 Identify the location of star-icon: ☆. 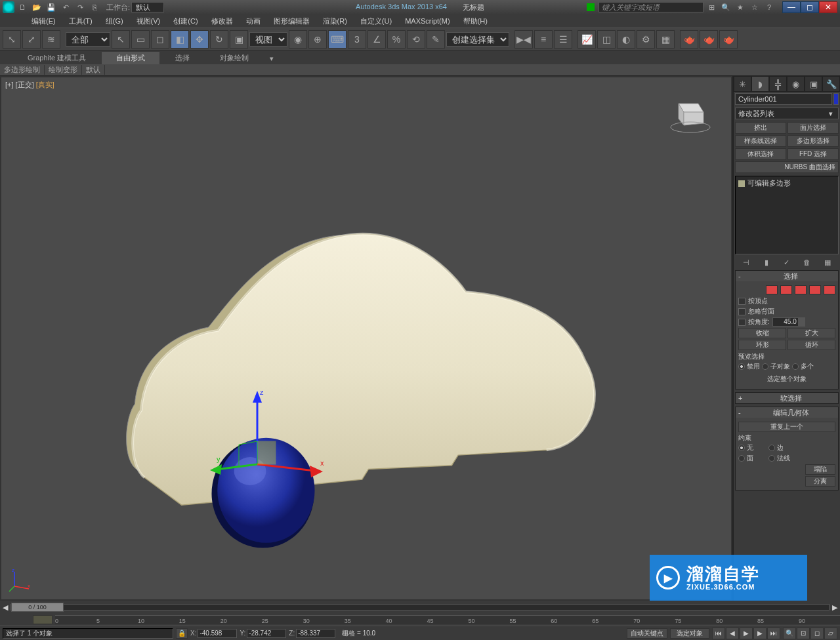
(755, 7).